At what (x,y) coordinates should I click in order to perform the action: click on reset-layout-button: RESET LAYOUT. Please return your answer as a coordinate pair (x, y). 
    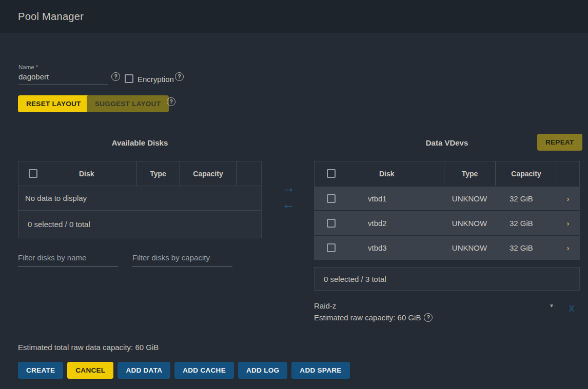
    Looking at the image, I should click on (53, 104).